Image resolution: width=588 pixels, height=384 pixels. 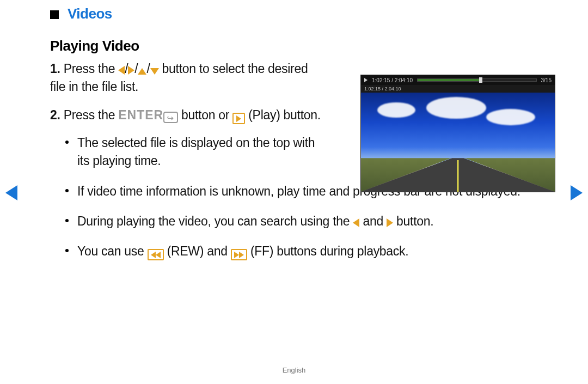 I want to click on page-next-button, so click(x=577, y=193).